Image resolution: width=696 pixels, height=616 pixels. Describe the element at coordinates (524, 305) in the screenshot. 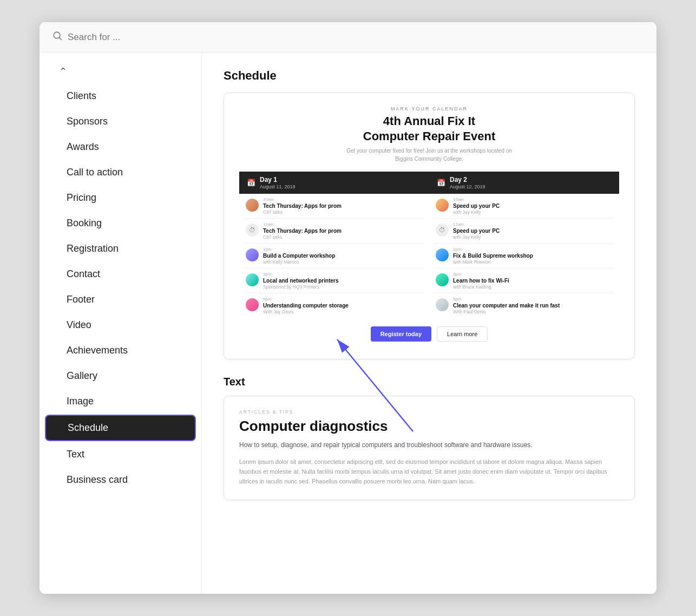

I see `table-row: 5pm Clean your computer and make it run …` at that location.